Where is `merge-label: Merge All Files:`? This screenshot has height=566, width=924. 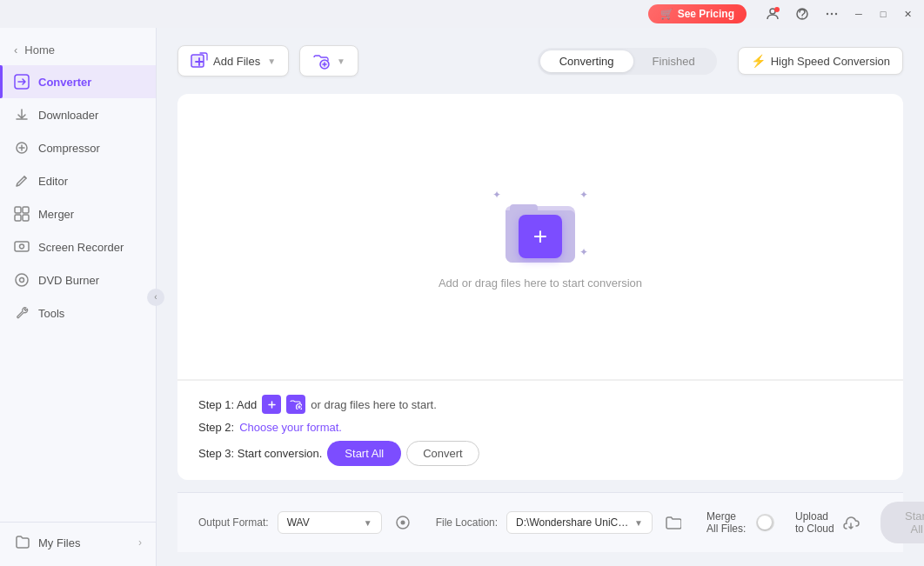
merge-label: Merge All Files: is located at coordinates (727, 523).